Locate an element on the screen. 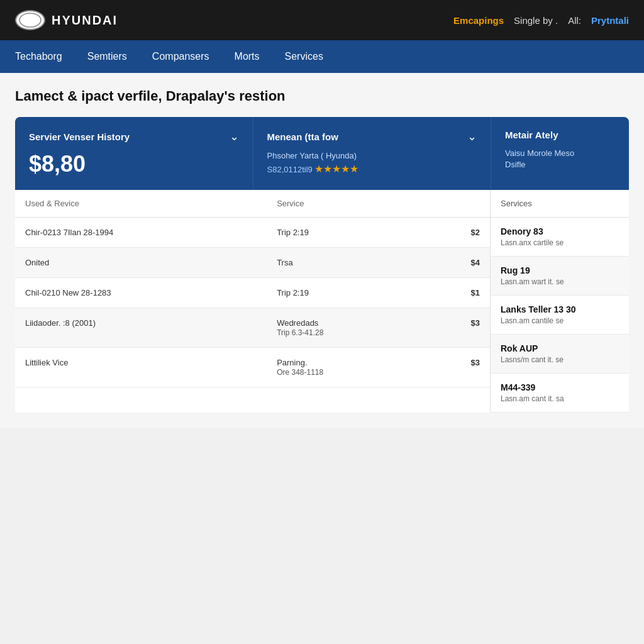  prytntali-link: Prytntali is located at coordinates (610, 20).